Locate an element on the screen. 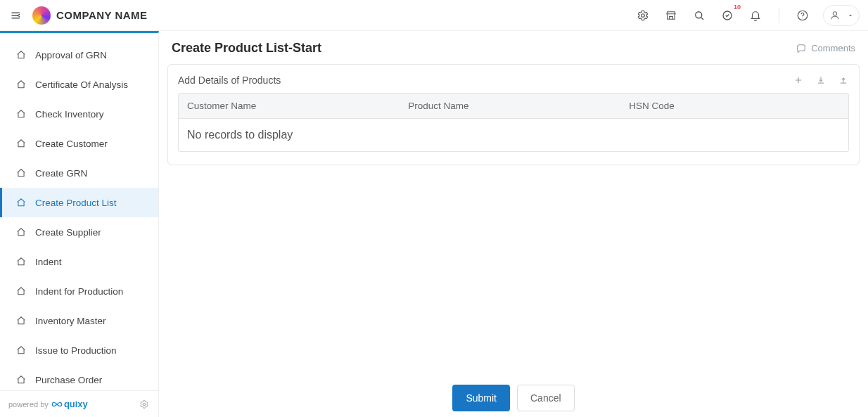  brand-logo is located at coordinates (42, 15).